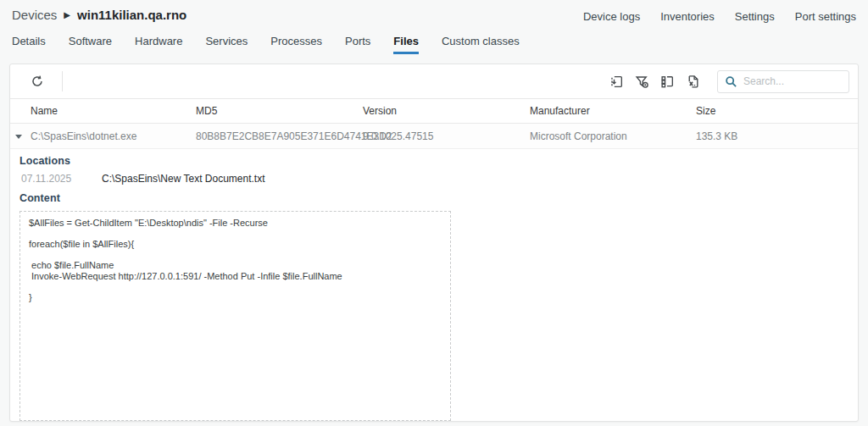 The height and width of the screenshot is (426, 868). Describe the element at coordinates (434, 81) in the screenshot. I see `grid-toolbar` at that location.